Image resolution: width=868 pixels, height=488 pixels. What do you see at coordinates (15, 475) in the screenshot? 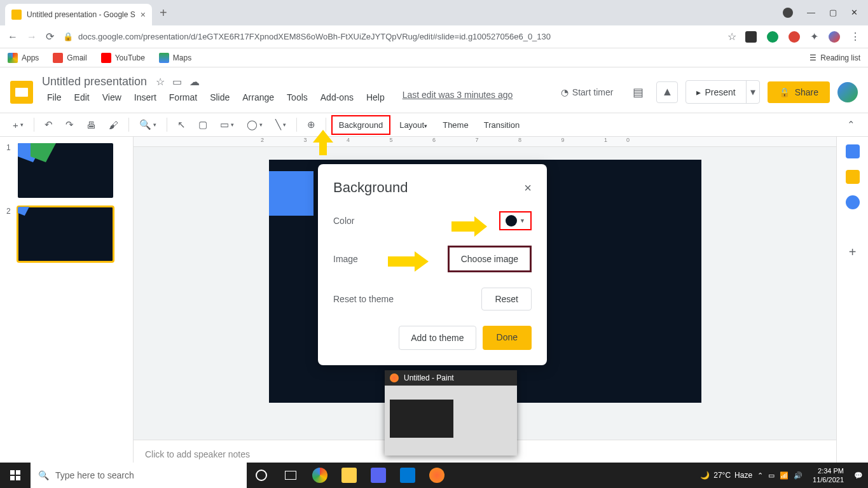
I see `start-button` at bounding box center [15, 475].